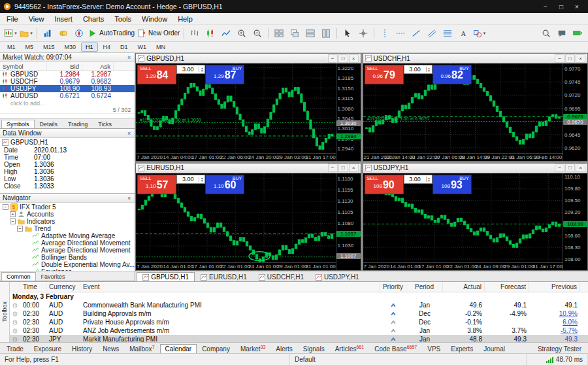 This screenshot has width=588, height=365. What do you see at coordinates (396, 348) in the screenshot?
I see `toolbox-tab-code-base: Code Base6657` at bounding box center [396, 348].